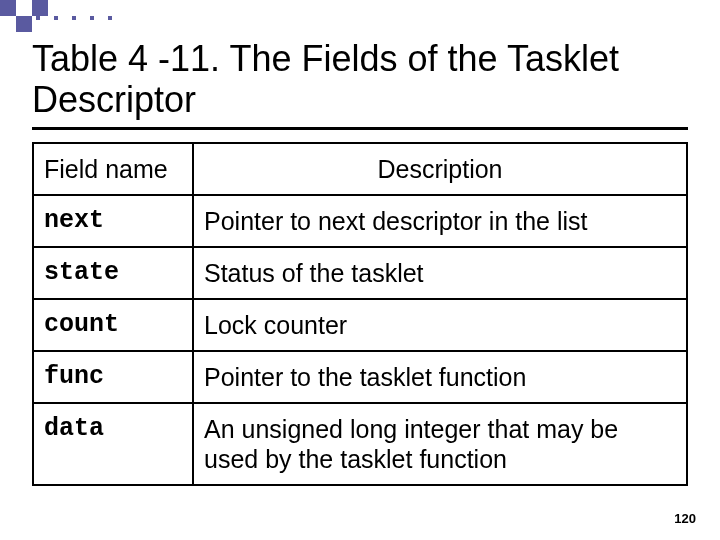 The image size is (720, 540). Describe the element at coordinates (440, 325) in the screenshot. I see `cell-description: Lock counter` at that location.